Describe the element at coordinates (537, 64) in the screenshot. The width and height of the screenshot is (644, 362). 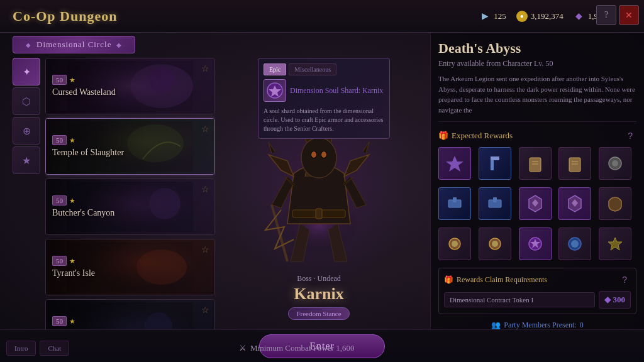
I see `entry-level: Entry available from Character Lv. 50` at that location.